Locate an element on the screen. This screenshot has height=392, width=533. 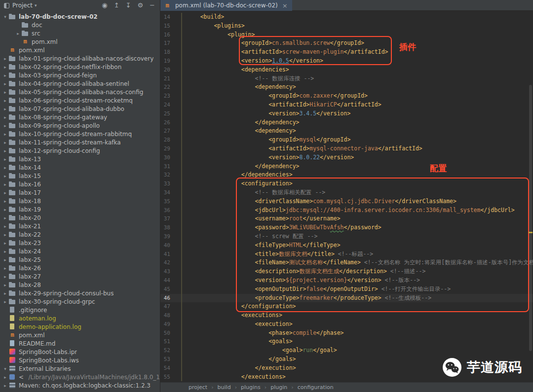
locate-icon: ◉ is located at coordinates (105, 5).